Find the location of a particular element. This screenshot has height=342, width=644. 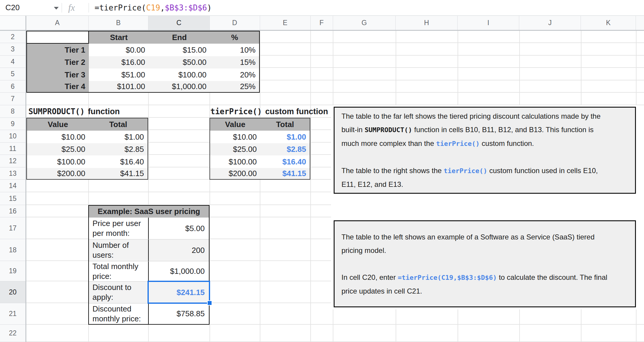

text-segment: =tierPrice(C19,$B$3:$D$6) is located at coordinates (447, 277).